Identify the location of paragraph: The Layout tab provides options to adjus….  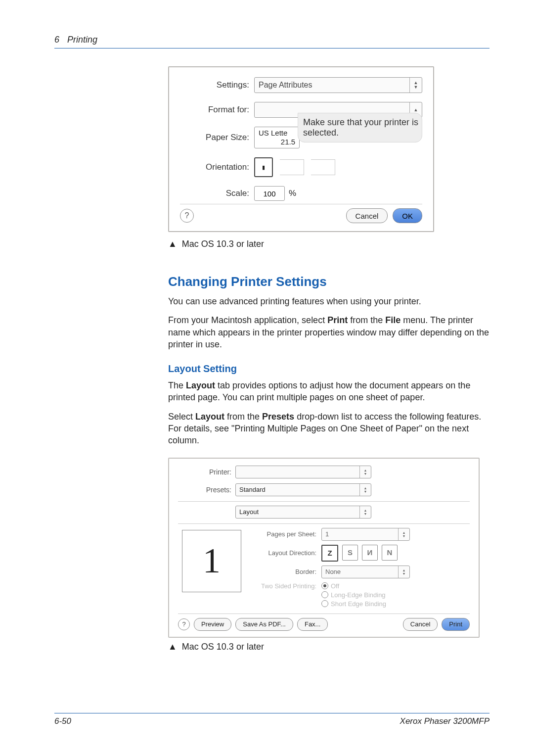
(329, 392).